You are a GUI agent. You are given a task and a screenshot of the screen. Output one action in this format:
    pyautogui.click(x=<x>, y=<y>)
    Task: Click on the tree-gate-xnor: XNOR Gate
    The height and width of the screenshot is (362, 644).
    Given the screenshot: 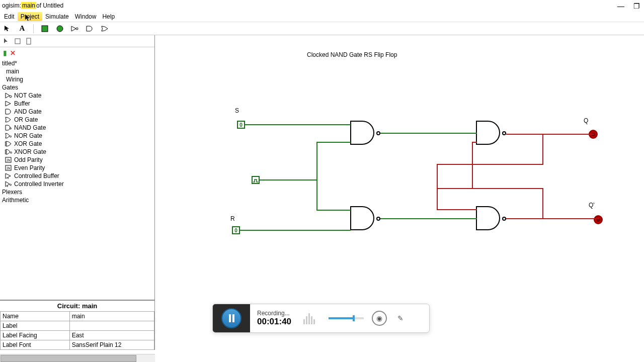 What is the action you would take?
    pyautogui.click(x=77, y=152)
    